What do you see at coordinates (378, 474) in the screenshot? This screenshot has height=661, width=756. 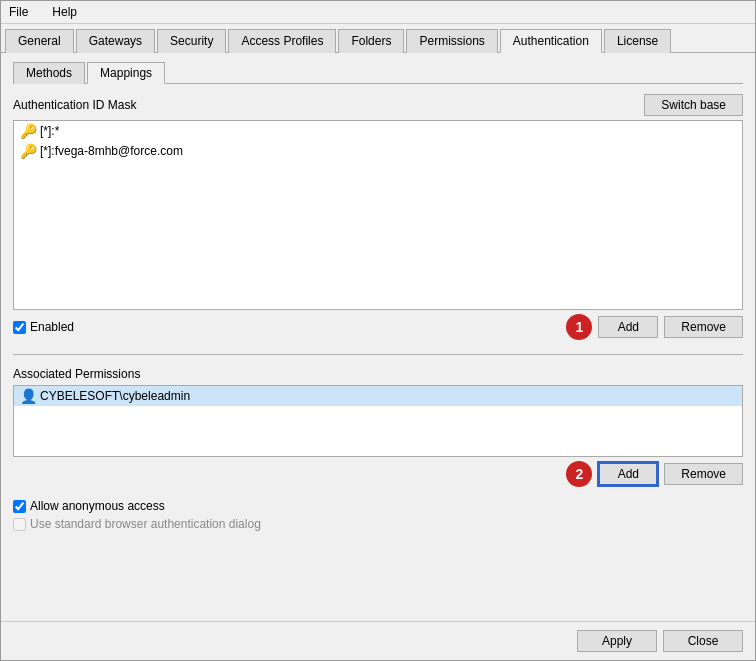 I see `assoc-controls: 2 Add Remove` at bounding box center [378, 474].